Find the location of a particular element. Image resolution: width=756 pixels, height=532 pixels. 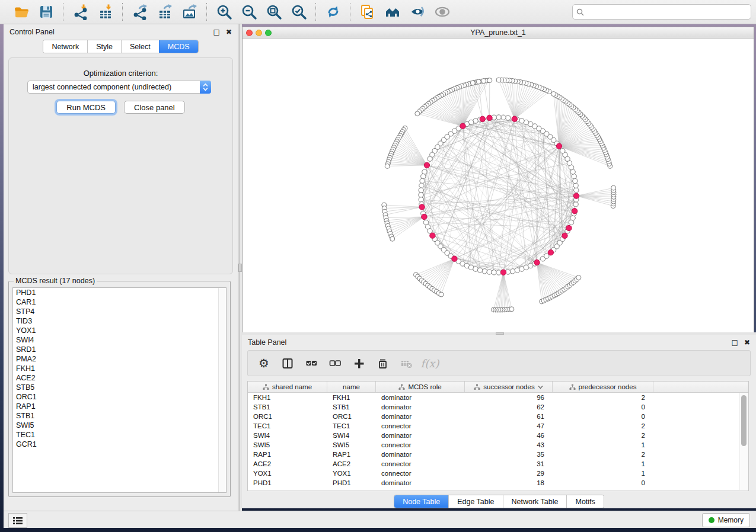

open-button is located at coordinates (21, 12).